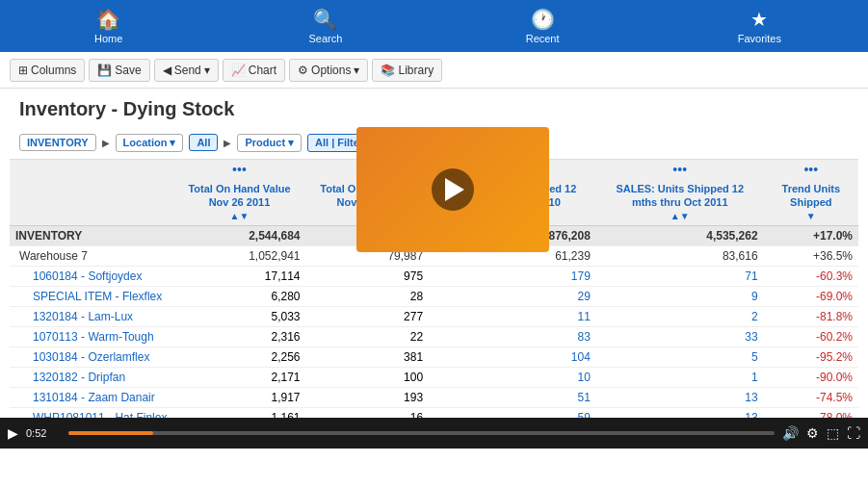 This screenshot has width=868, height=487. What do you see at coordinates (680, 216) in the screenshot?
I see `sort-icon-4: ▲▼` at bounding box center [680, 216].